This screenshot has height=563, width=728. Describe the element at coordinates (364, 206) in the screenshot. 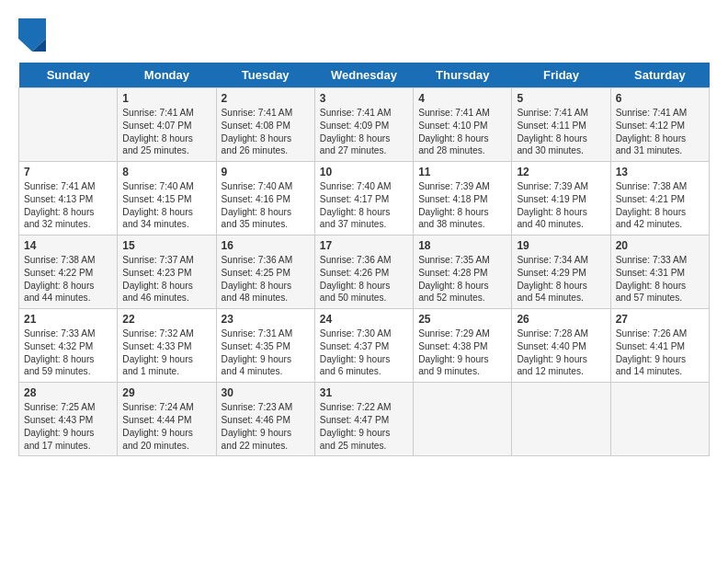

I see `day-content: Sunrise: 7:40 AM Sunset: 4:17 PM Dayligh…` at that location.